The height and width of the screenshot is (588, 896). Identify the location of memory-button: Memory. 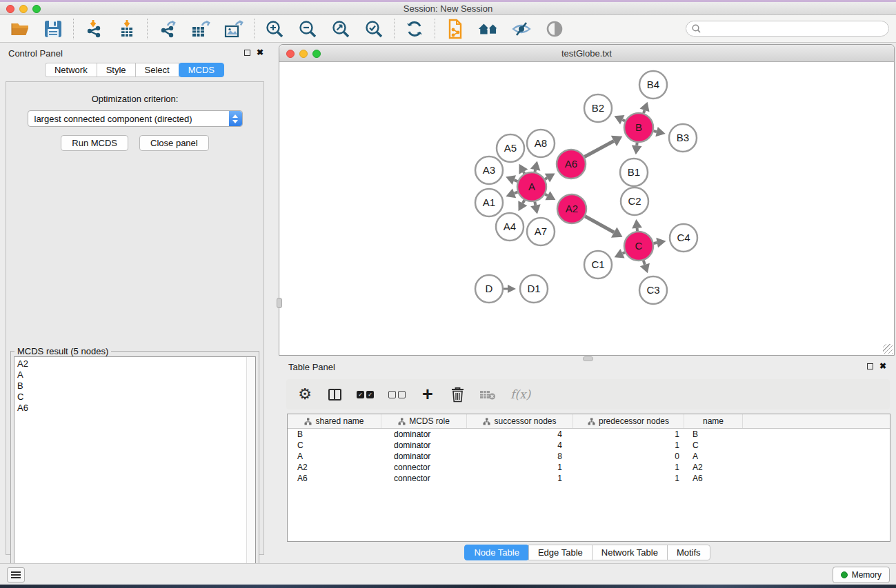
(861, 575).